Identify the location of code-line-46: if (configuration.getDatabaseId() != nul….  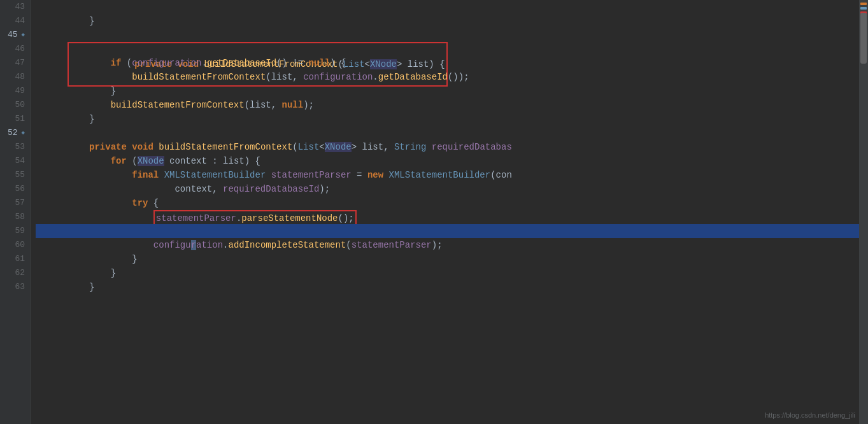
(447, 49).